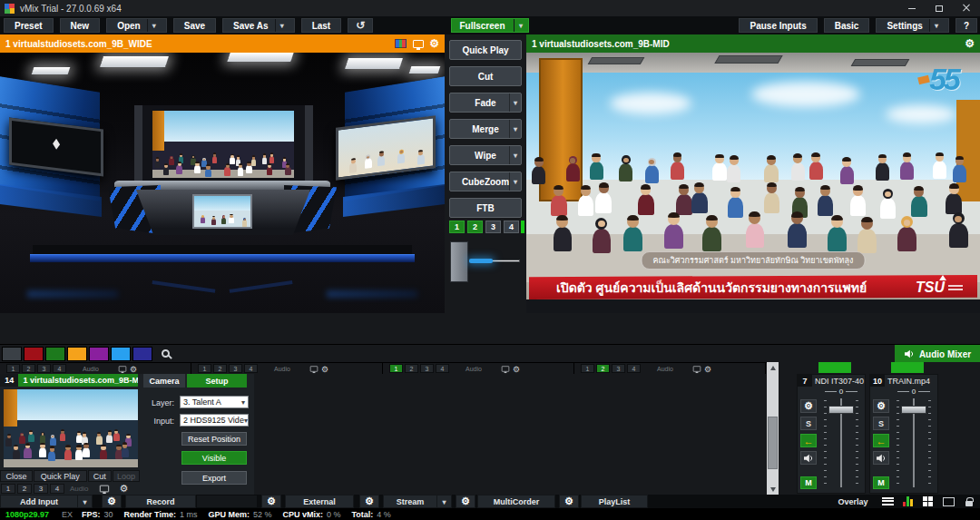 The height and width of the screenshot is (520, 980). Describe the element at coordinates (778, 25) in the screenshot. I see `pause-inputs-button: Pause Inputs` at that location.